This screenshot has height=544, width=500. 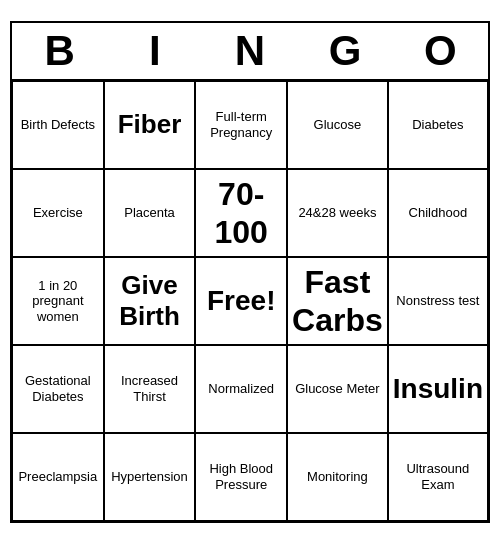 What do you see at coordinates (150, 125) in the screenshot?
I see `bingo-cell: Fiber` at bounding box center [150, 125].